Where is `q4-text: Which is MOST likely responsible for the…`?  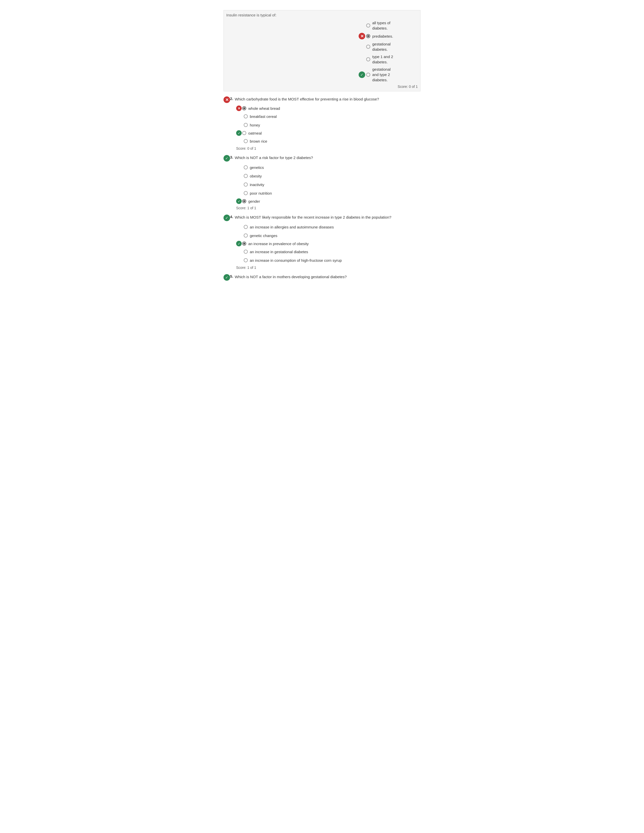 q4-text: Which is MOST likely responsible for the… is located at coordinates (328, 217).